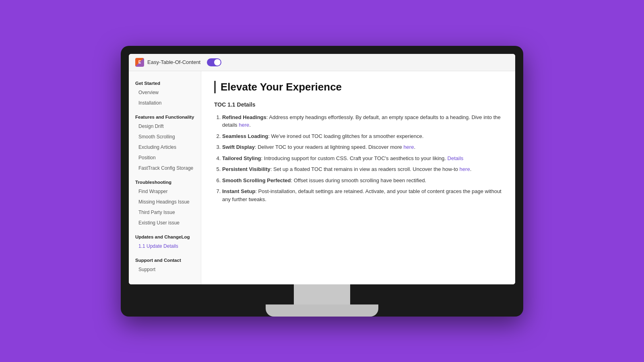 The image size is (644, 362). Describe the element at coordinates (362, 181) in the screenshot. I see `list-item: Smooth Scrolling Perfected: Offset issue…` at that location.